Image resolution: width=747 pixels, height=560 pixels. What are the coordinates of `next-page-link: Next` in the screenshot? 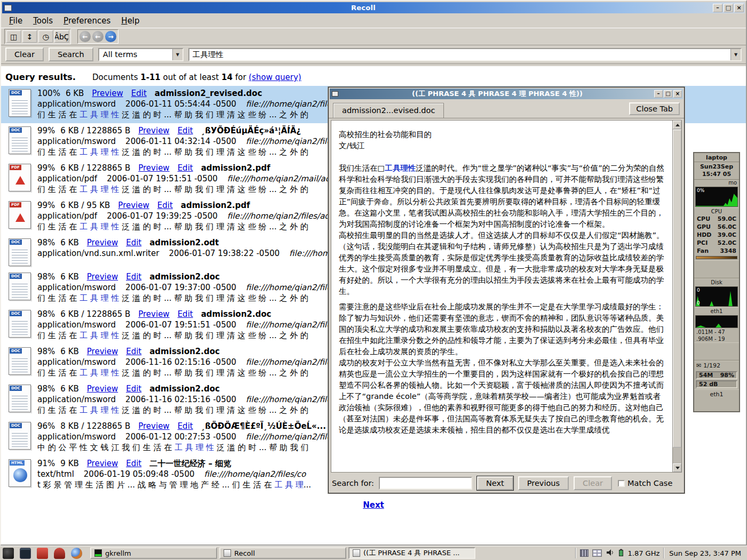 It's located at (374, 505).